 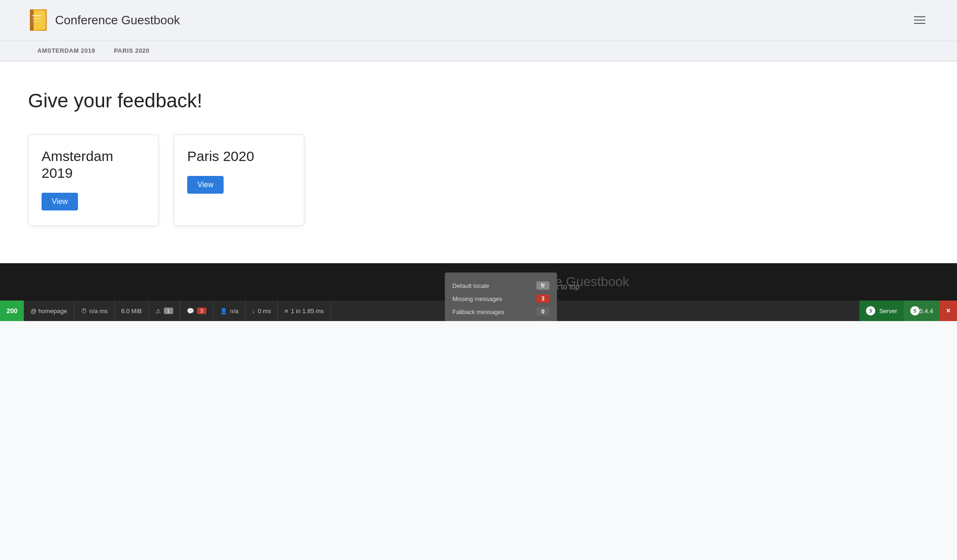 What do you see at coordinates (164, 311) in the screenshot?
I see `alert-item: ⚠ 1` at bounding box center [164, 311].